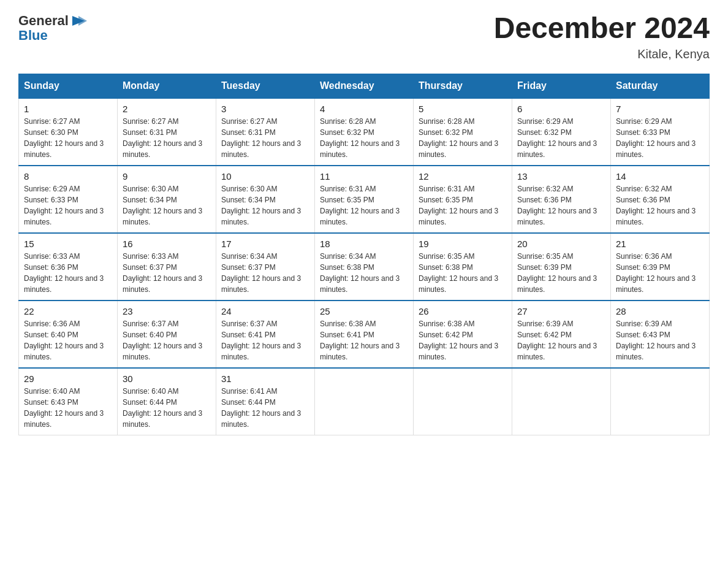  What do you see at coordinates (458, 340) in the screenshot?
I see `day-info: Sunrise: 6:38 AMSunset: 6:42 PMDaylight:…` at bounding box center [458, 340].